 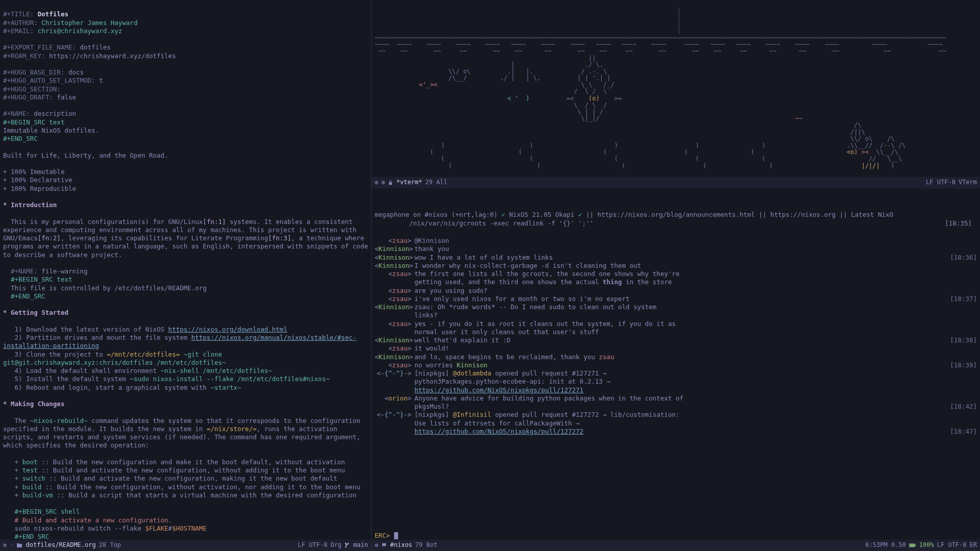 I want to click on irc-message-text: well that'd explain it :D, so click(x=679, y=340).